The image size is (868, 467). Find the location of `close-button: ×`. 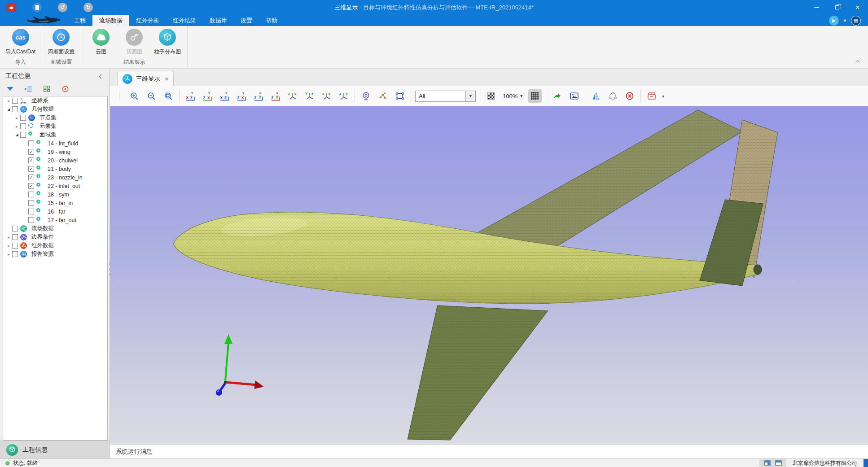

close-button: × is located at coordinates (858, 7).